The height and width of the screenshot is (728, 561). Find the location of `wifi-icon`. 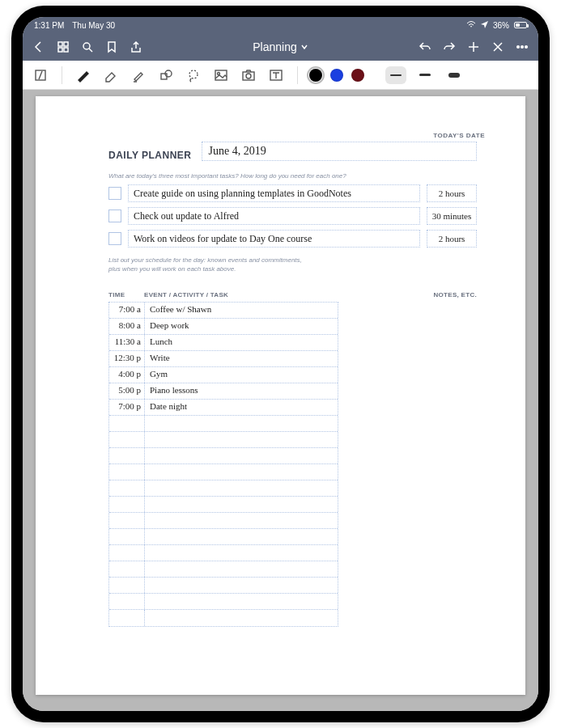

wifi-icon is located at coordinates (471, 25).